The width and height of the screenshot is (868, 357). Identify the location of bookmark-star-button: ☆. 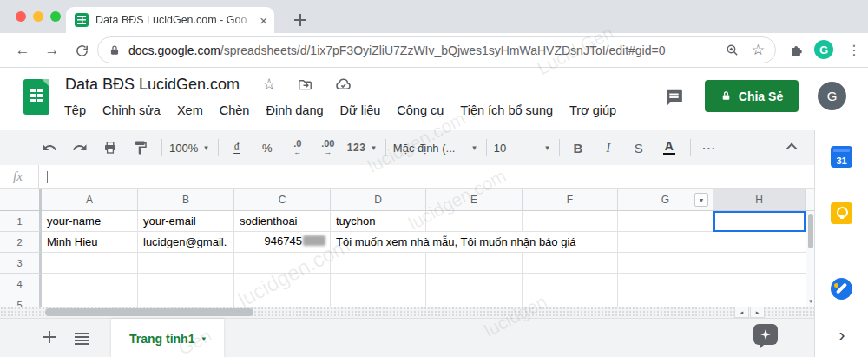
(759, 50).